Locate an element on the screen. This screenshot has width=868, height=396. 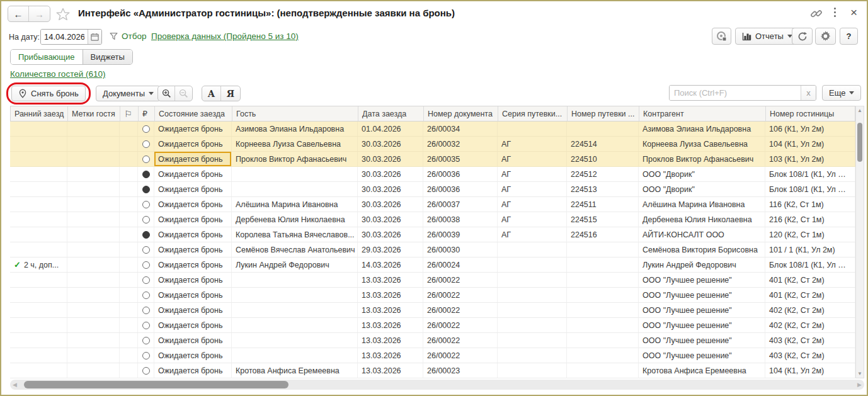
cell-counterparty: Алёшина Марина Ивановна is located at coordinates (702, 204).